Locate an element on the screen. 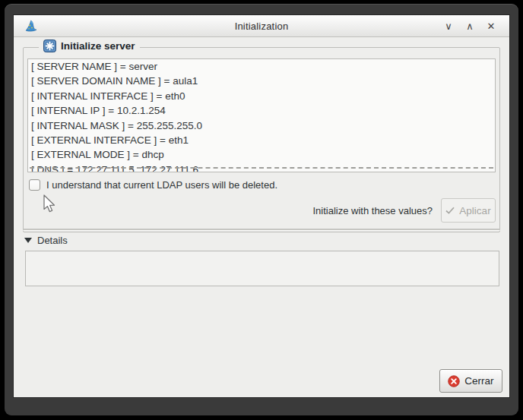 Image resolution: width=523 pixels, height=420 pixels. group-legend: Initialize server is located at coordinates (90, 46).